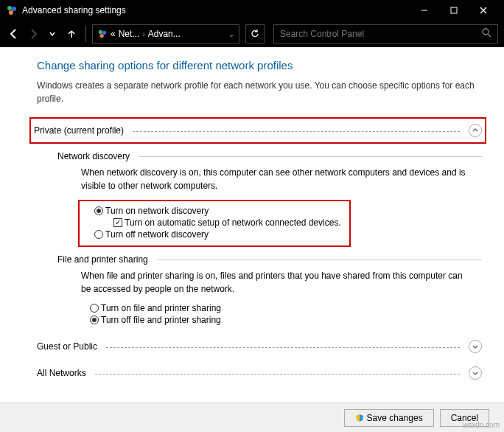 The width and height of the screenshot is (504, 432). Describe the element at coordinates (486, 34) in the screenshot. I see `search-icon` at that location.